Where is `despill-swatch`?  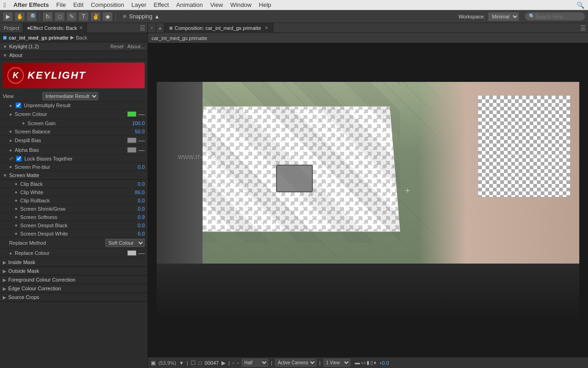 despill-swatch is located at coordinates (132, 140).